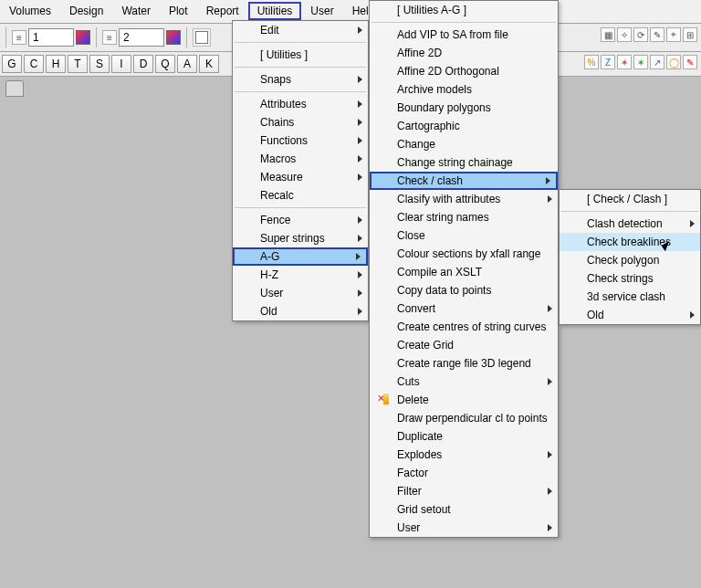 Image resolution: width=701 pixels, height=588 pixels. Describe the element at coordinates (464, 35) in the screenshot. I see `menu-item: Add VIP to SA from file` at that location.